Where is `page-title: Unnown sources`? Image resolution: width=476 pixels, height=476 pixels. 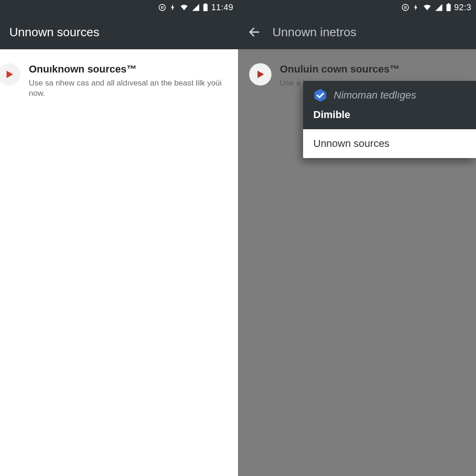
page-title: Unnown sources is located at coordinates (54, 33).